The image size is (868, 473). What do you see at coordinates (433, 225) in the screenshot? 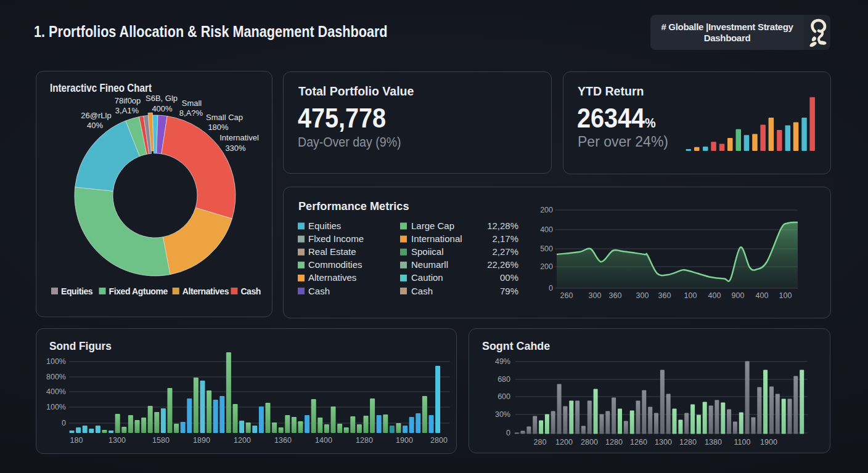
I see `svg-text: Large Cap` at bounding box center [433, 225].